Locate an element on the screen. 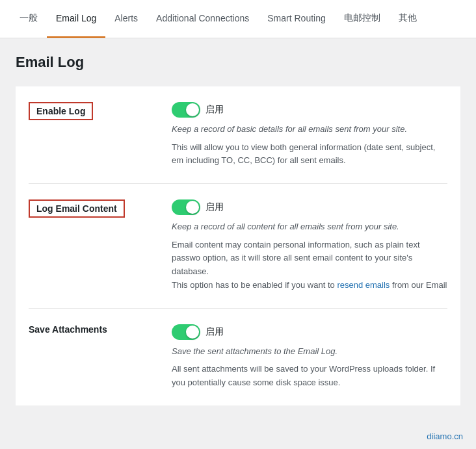  save-attachments-label: Save Attachments is located at coordinates (68, 329).